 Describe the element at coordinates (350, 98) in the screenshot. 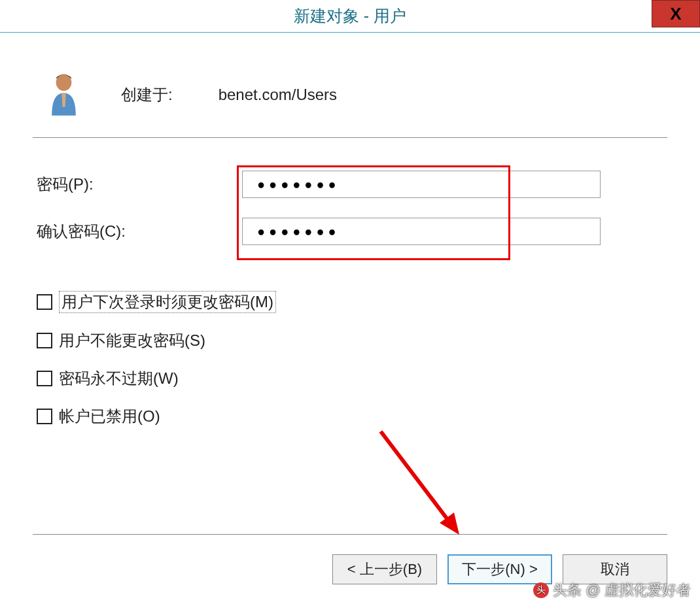

I see `header-row: 创建于: benet.com/Users` at that location.